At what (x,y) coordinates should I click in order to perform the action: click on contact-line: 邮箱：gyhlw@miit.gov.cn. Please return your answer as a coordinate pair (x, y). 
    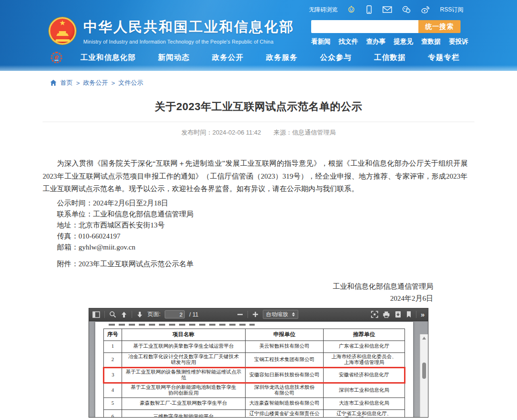
    Looking at the image, I should click on (258, 247).